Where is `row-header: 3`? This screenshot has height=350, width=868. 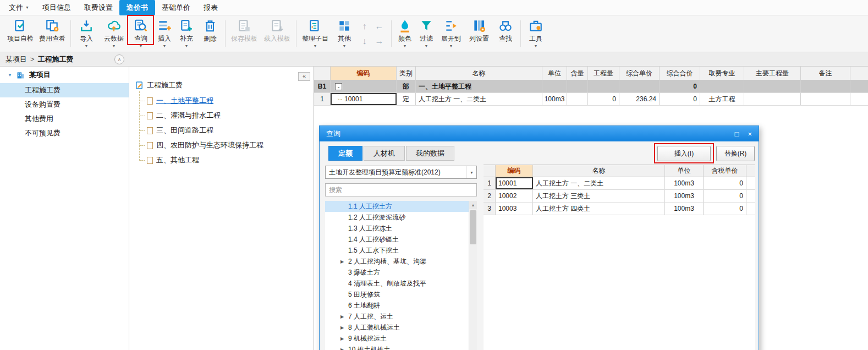 row-header: 3 is located at coordinates (490, 209).